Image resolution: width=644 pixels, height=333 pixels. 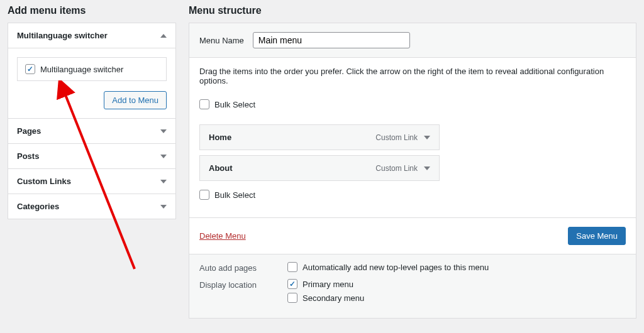 I want to click on accordion-label: Custom Links, so click(x=44, y=181).